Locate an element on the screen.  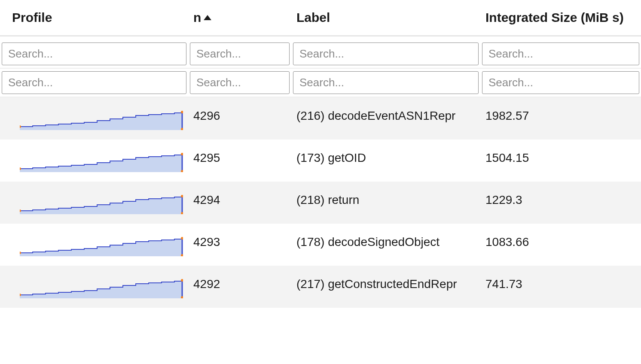
table-row: 4293(178) decodeSignedObject1083.66 is located at coordinates (320, 245).